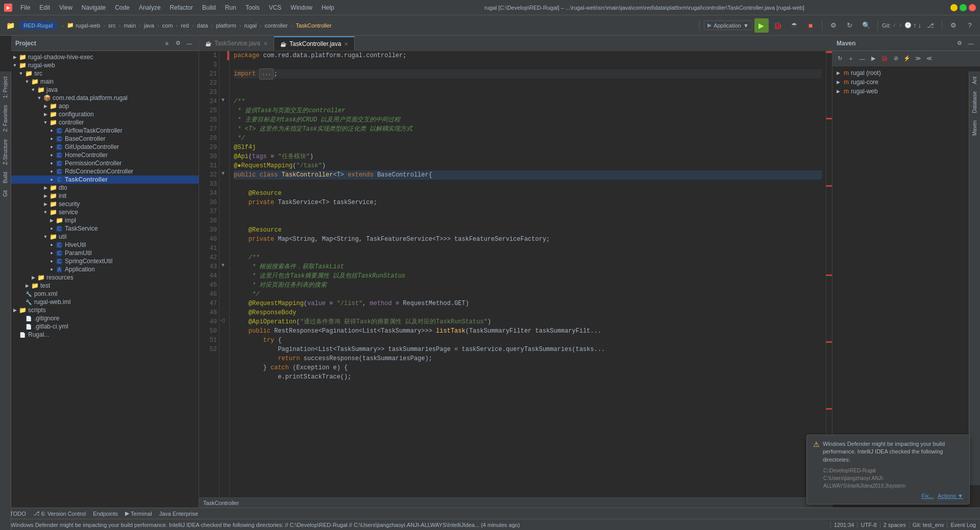 The height and width of the screenshot is (530, 980). Describe the element at coordinates (10, 26) in the screenshot. I see `project-icon: 📁` at that location.